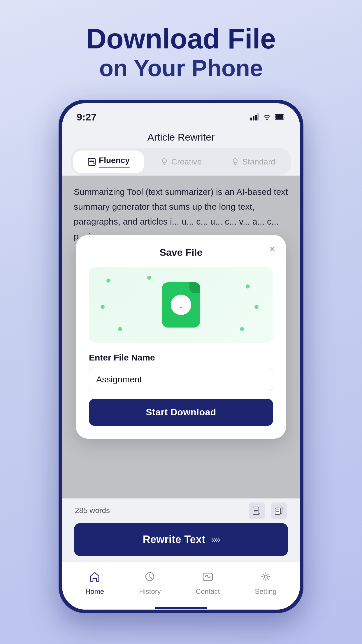 Image resolution: width=362 pixels, height=644 pixels. I want to click on home-bar, so click(181, 608).